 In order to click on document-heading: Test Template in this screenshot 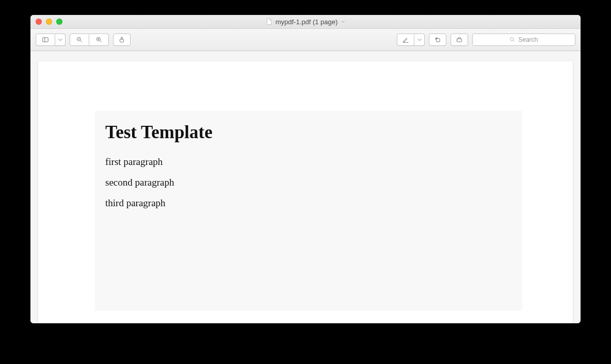, I will do `click(309, 133)`.